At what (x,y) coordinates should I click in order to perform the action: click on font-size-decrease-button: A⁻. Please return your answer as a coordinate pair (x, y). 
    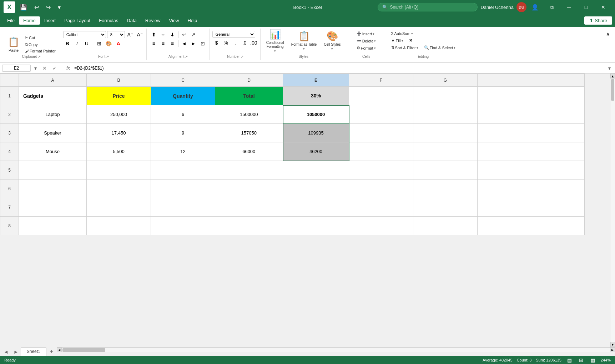
    Looking at the image, I should click on (140, 35).